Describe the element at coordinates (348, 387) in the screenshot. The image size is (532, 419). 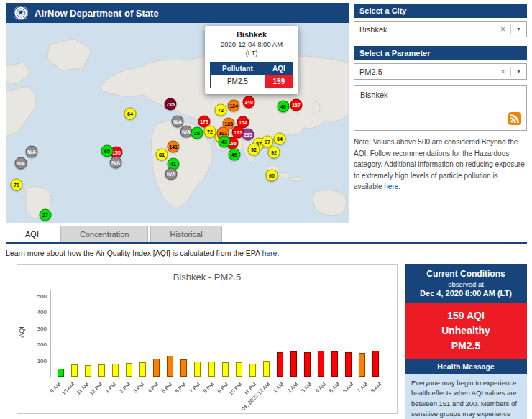
I see `x-tick-label: 6 AM` at that location.